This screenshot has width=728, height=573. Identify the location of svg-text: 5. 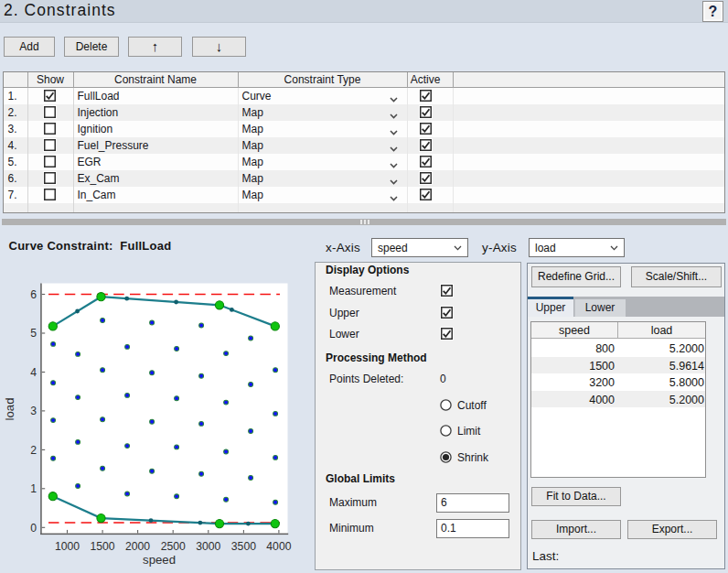
(33, 333).